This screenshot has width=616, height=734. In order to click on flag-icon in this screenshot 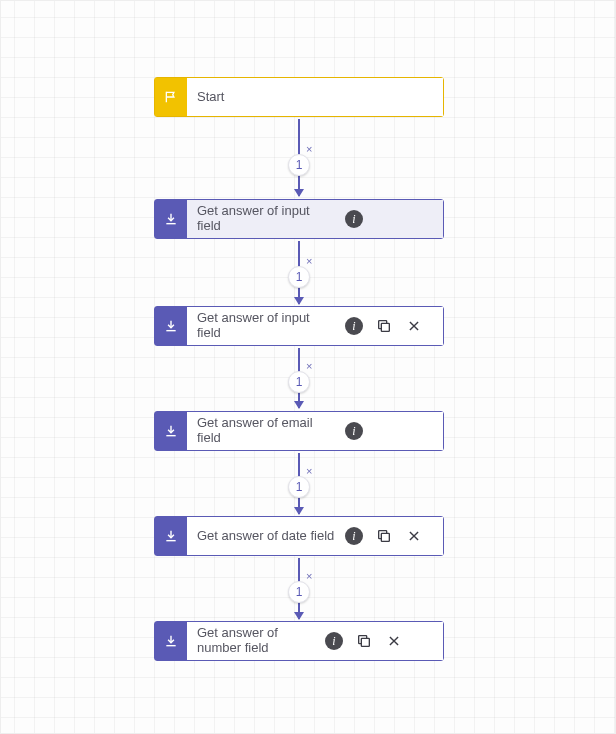, I will do `click(171, 97)`.